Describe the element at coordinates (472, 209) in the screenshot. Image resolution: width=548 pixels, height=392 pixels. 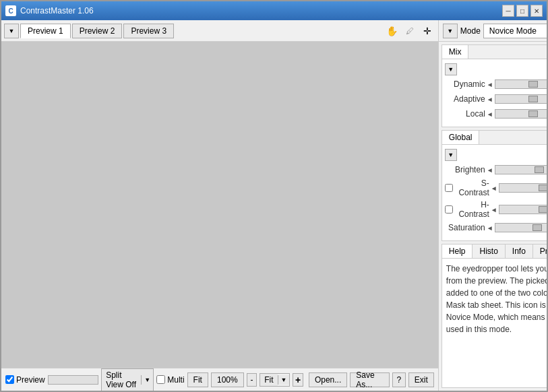
I see `h-contrast-label: H-Contrast` at that location.